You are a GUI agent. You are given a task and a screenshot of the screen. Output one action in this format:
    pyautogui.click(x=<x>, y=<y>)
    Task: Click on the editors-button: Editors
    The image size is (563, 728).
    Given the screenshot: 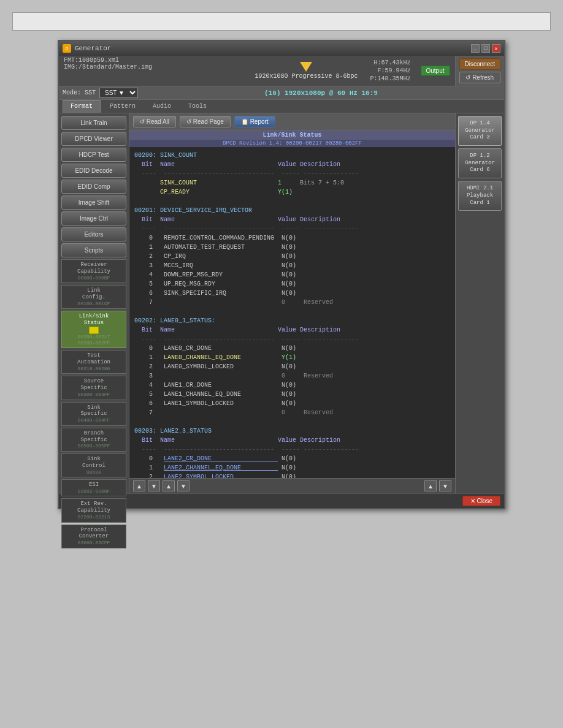 What is the action you would take?
    pyautogui.click(x=94, y=234)
    